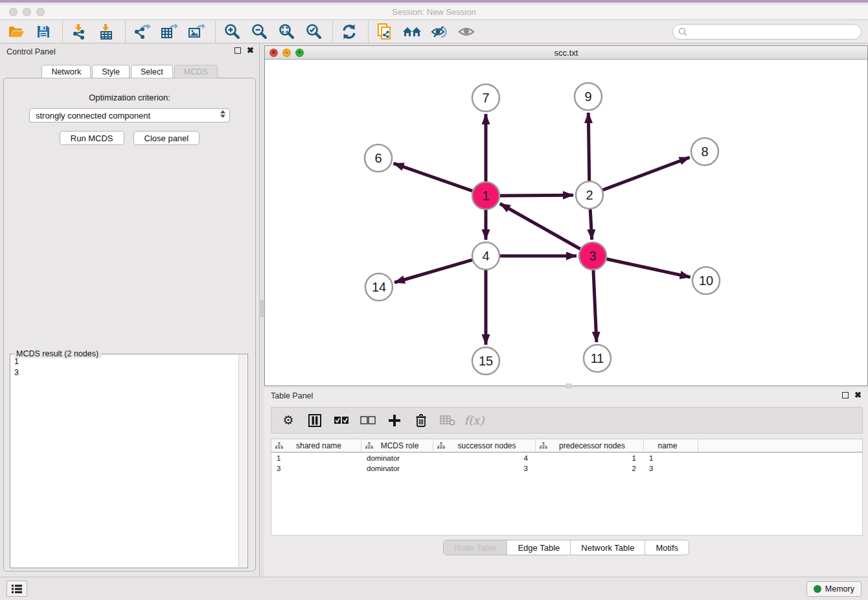 This screenshot has width=868, height=600. Describe the element at coordinates (79, 32) in the screenshot. I see `import-network-button` at that location.